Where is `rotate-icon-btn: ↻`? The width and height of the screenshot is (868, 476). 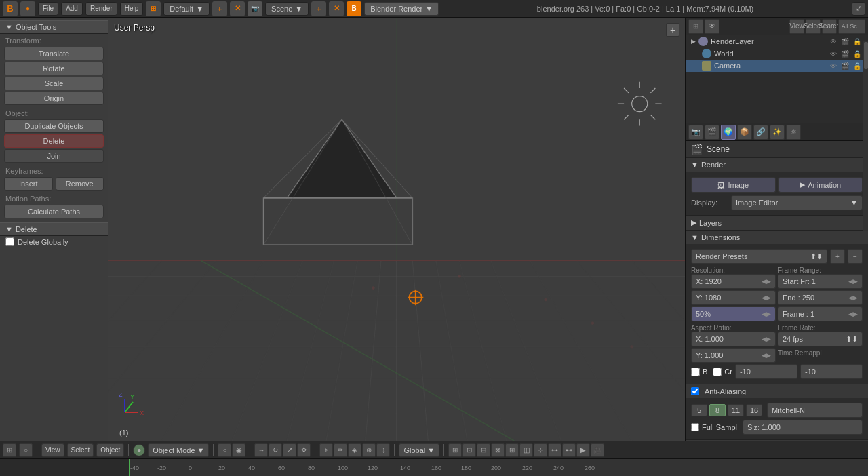
rotate-icon-btn: ↻ is located at coordinates (275, 450).